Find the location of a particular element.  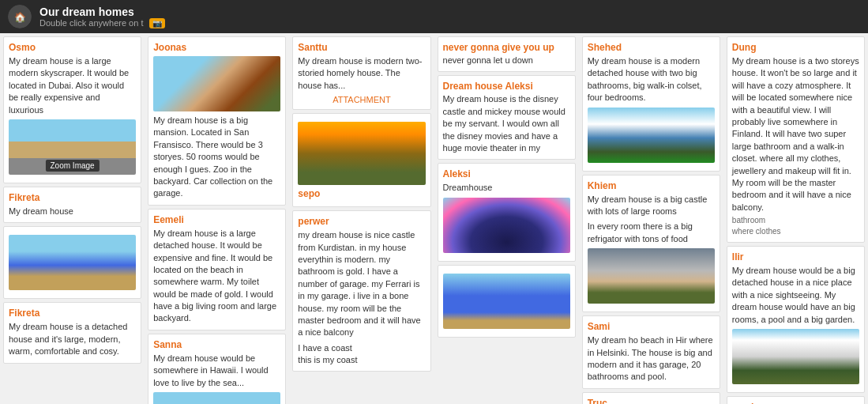

card-dung: Dung My dream house is a two storeys hou… is located at coordinates (796, 139).